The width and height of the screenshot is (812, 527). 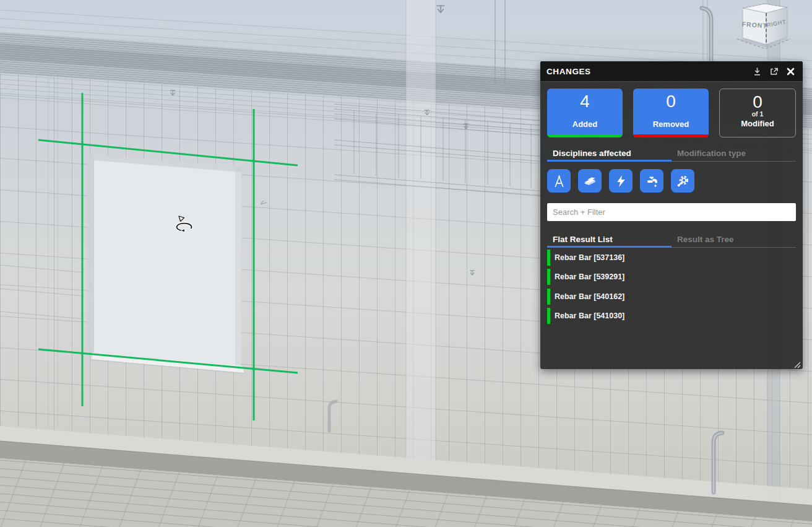 I want to click on lightning-bolt-icon, so click(x=621, y=181).